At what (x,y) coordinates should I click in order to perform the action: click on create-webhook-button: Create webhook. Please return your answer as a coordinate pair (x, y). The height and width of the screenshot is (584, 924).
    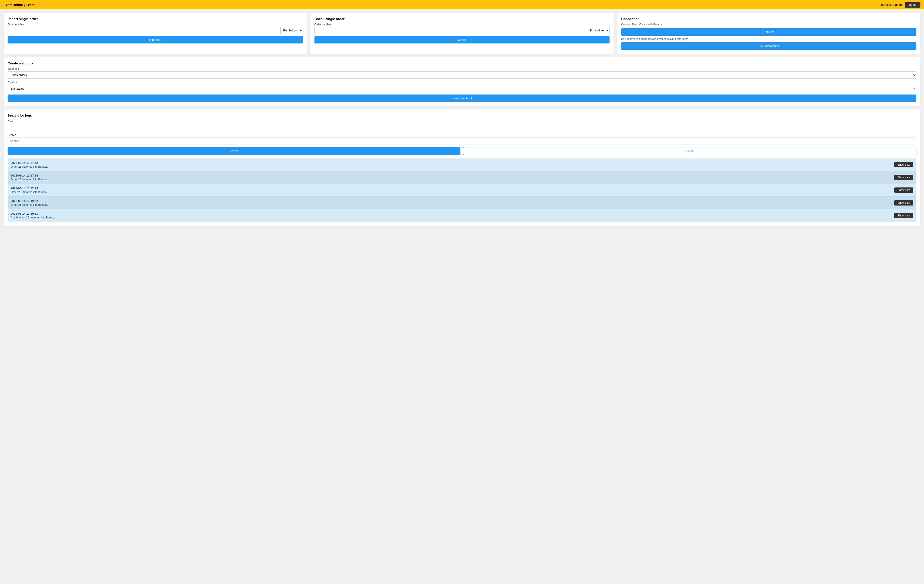
    Looking at the image, I should click on (462, 98).